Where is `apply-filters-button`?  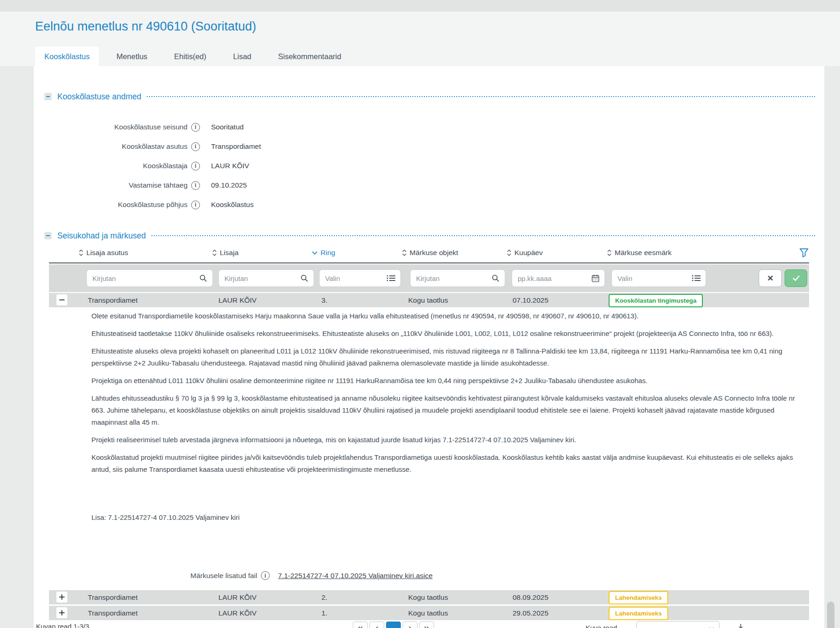
apply-filters-button is located at coordinates (796, 278).